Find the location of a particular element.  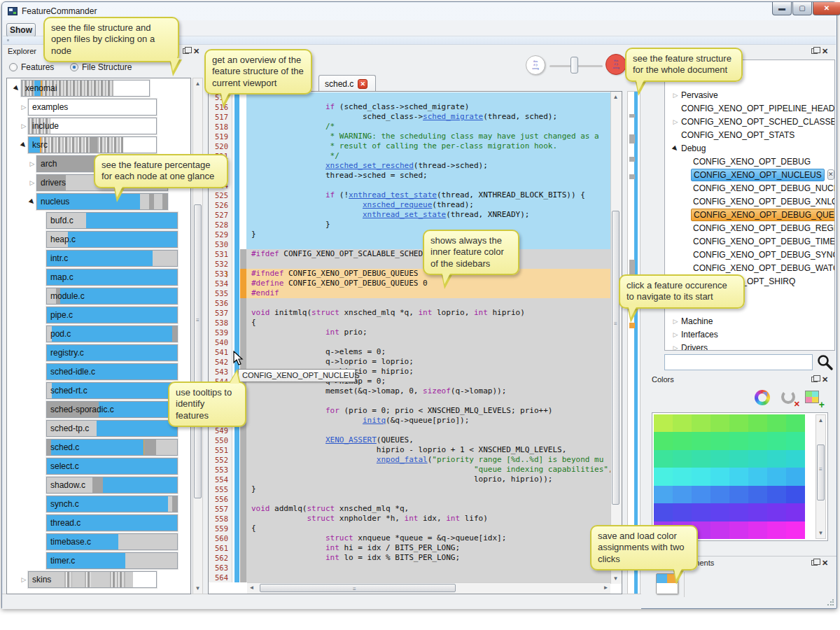

toolbar-grip is located at coordinates (8, 41).